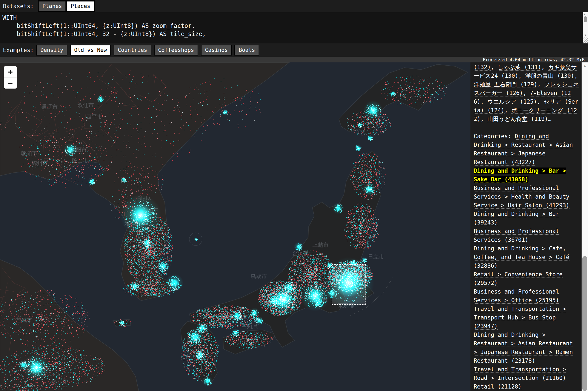 The image size is (588, 391). Describe the element at coordinates (550, 76) in the screenshot. I see `top-name-link: 洋服の青山 (130)` at that location.